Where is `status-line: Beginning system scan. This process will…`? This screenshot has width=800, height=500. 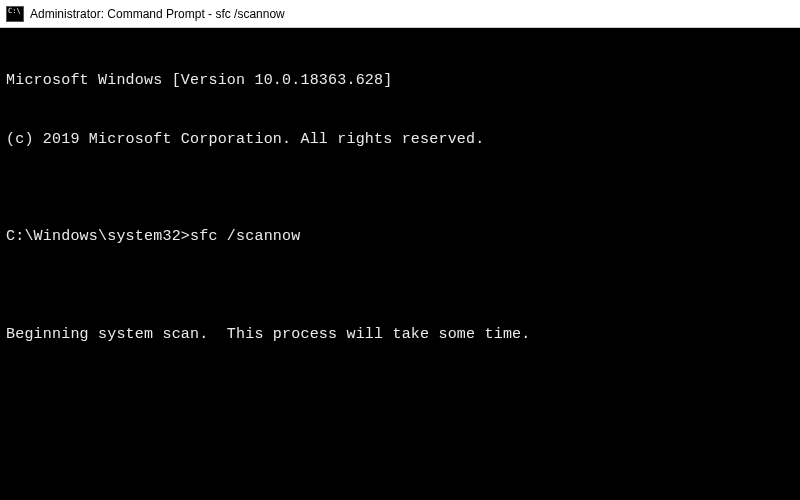 status-line: Beginning system scan. This process will… is located at coordinates (400, 335).